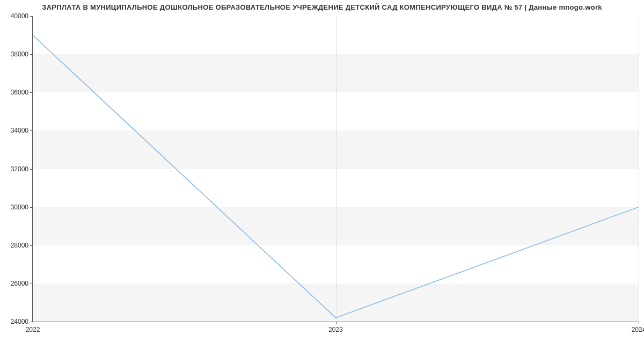  Describe the element at coordinates (336, 330) in the screenshot. I see `x-tick-label: 2023` at that location.